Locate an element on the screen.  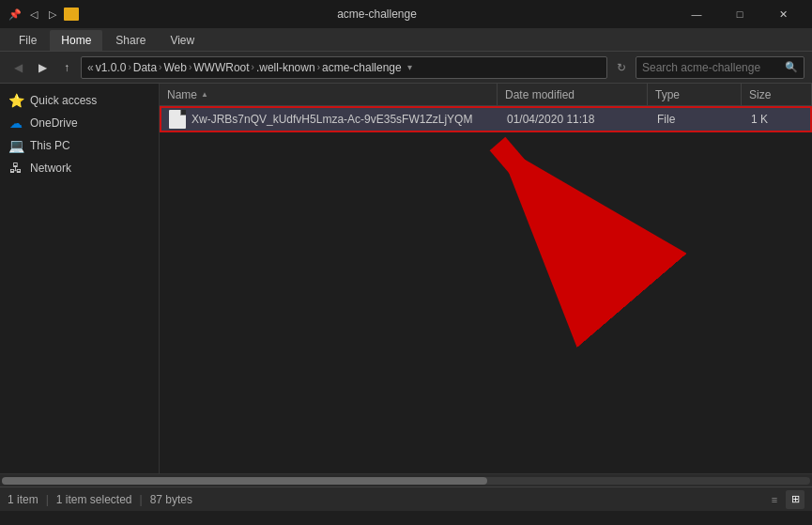
quick-access-icon: ⭐ is located at coordinates (16, 100).